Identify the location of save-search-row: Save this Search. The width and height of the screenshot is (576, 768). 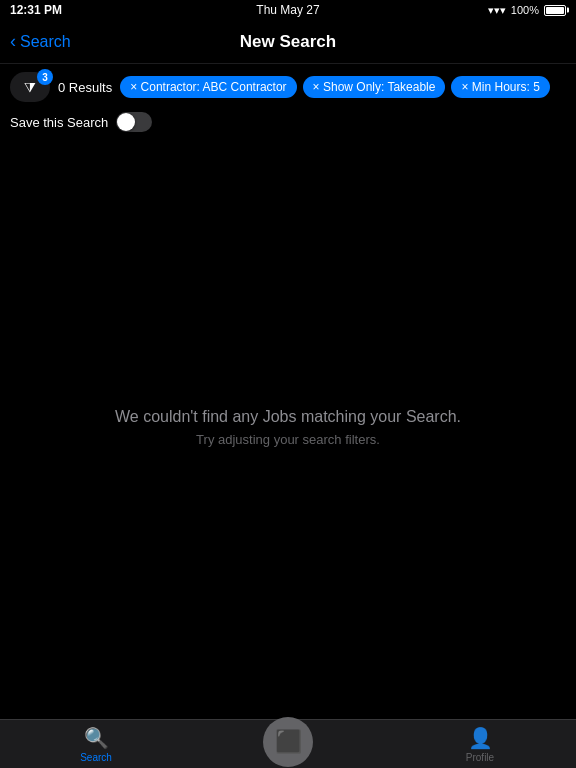
(288, 125).